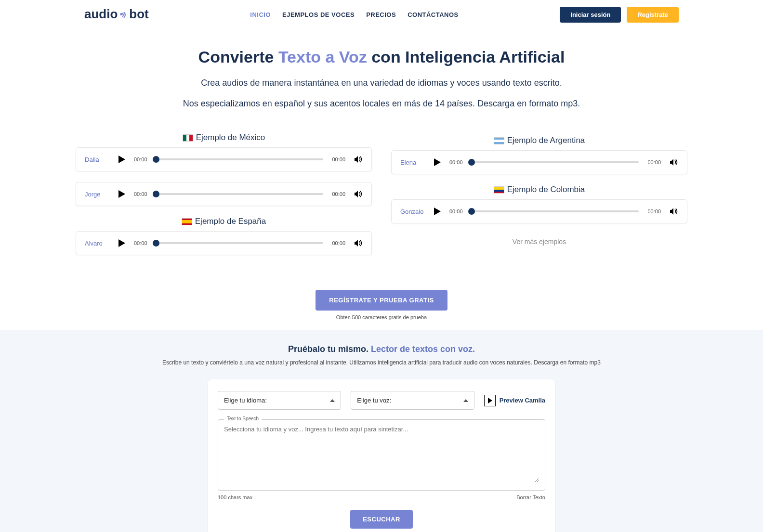 This screenshot has height=532, width=763. What do you see at coordinates (188, 138) in the screenshot?
I see `flag-mexico-icon` at bounding box center [188, 138].